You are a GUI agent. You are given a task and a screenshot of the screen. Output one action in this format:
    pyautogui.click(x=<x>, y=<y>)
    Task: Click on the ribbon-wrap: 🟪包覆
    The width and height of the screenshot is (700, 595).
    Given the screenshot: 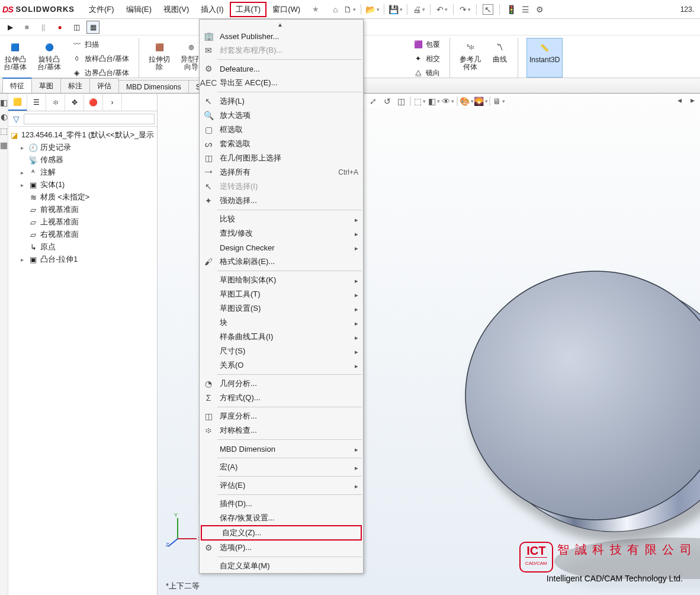 What is the action you would take?
    pyautogui.click(x=426, y=44)
    